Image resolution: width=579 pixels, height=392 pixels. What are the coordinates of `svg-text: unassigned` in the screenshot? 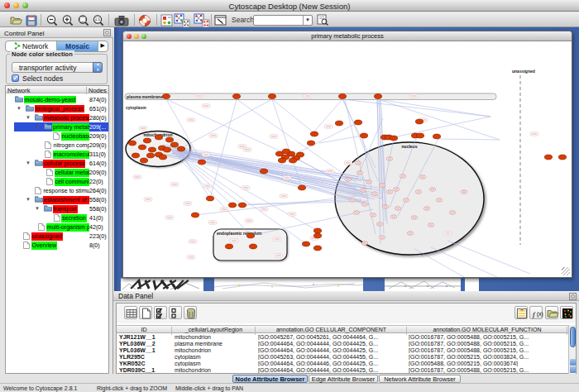 It's located at (524, 71).